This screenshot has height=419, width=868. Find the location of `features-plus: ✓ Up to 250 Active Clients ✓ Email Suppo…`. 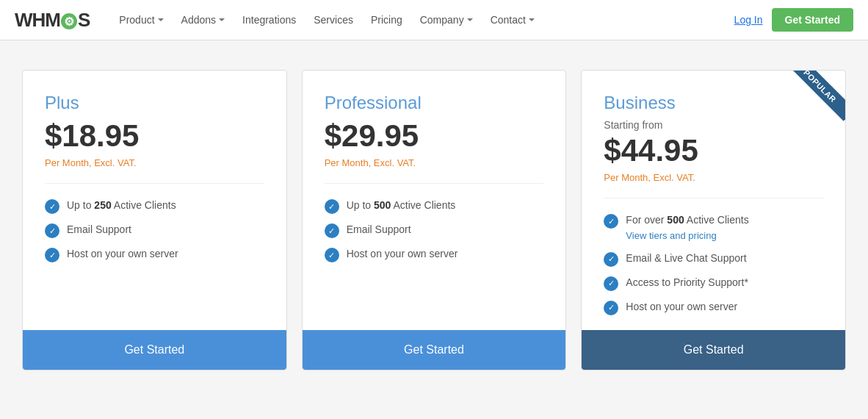

features-plus: ✓ Up to 250 Active Clients ✓ Email Suppo… is located at coordinates (154, 231).